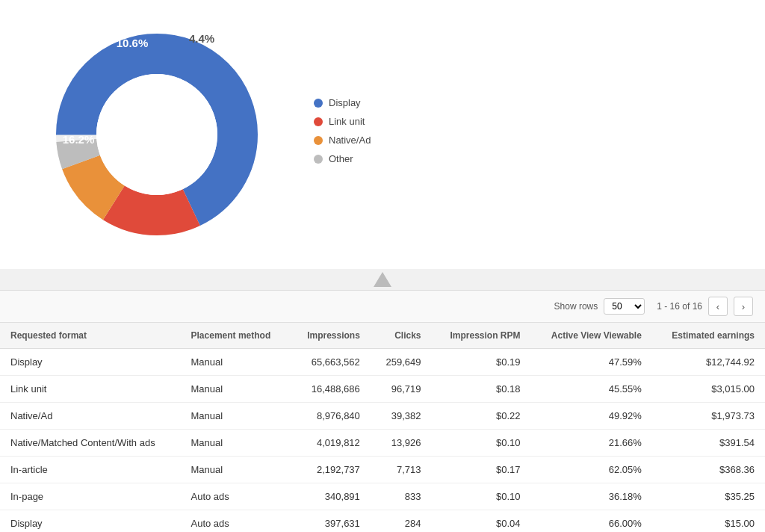 The image size is (765, 532). Describe the element at coordinates (382, 416) in the screenshot. I see `table-row: Native/Ad Manual 8,976,840 39,382 $0.22 …` at that location.